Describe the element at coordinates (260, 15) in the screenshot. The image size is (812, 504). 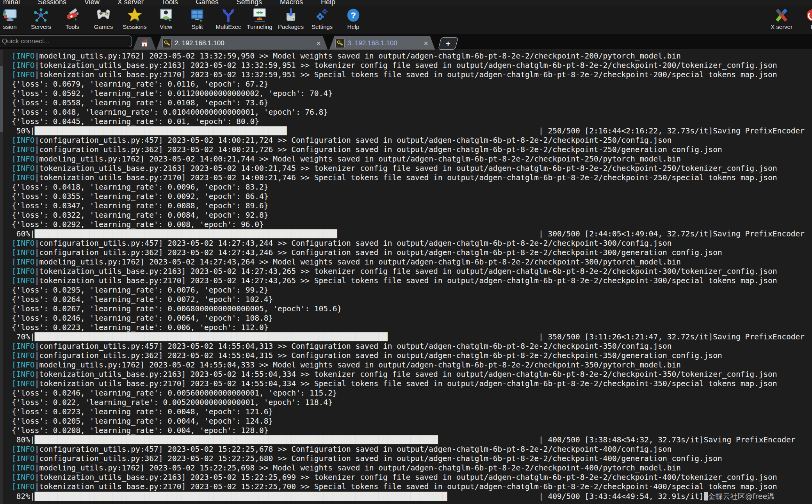
I see `tunneling-arrows-icon` at that location.